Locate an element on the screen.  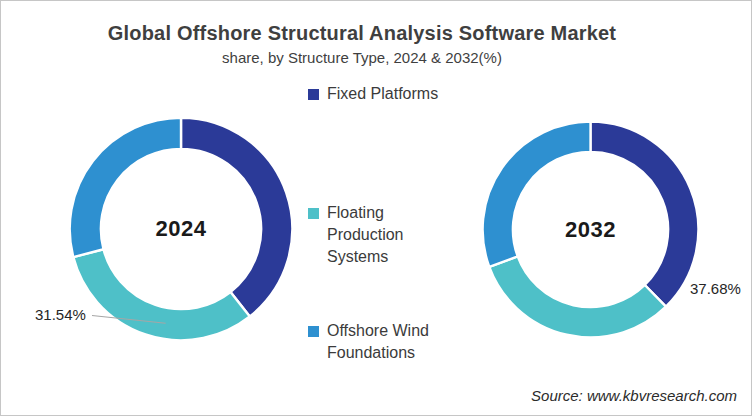
legend-label: Fixed Platforms is located at coordinates (388, 94).